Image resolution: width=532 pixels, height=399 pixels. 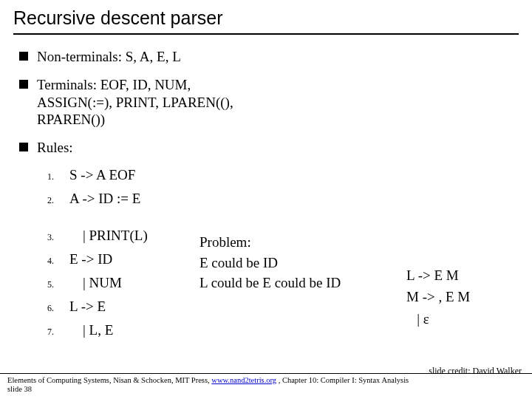 I want to click on bullet-rules: Rules:, so click(x=269, y=148).